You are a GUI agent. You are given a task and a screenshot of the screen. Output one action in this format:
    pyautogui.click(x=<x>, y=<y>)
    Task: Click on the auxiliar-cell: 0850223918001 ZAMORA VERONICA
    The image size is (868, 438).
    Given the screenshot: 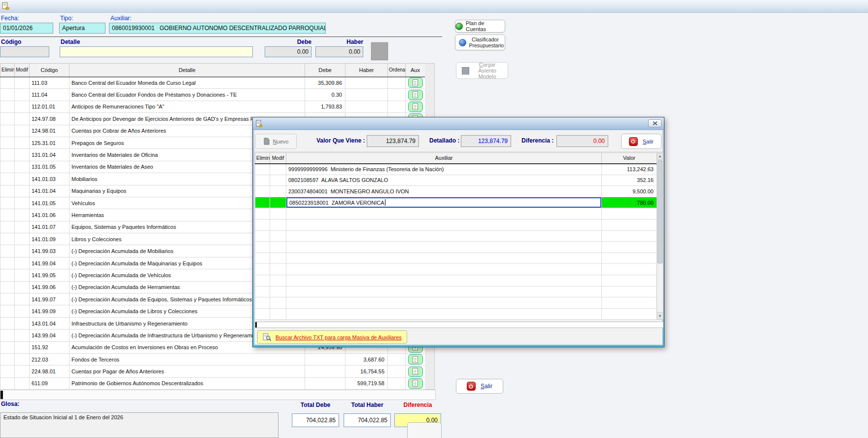 What is the action you would take?
    pyautogui.click(x=444, y=202)
    